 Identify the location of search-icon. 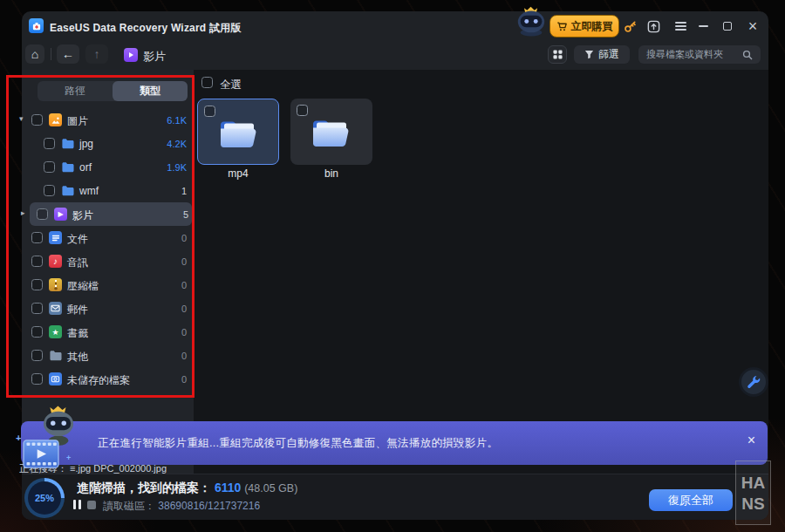
(747, 55).